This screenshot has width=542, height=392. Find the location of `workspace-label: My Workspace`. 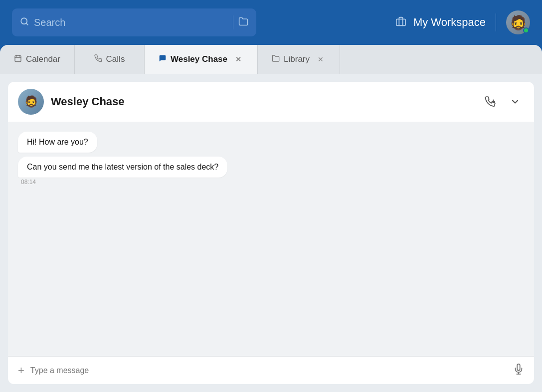

workspace-label: My Workspace is located at coordinates (450, 22).